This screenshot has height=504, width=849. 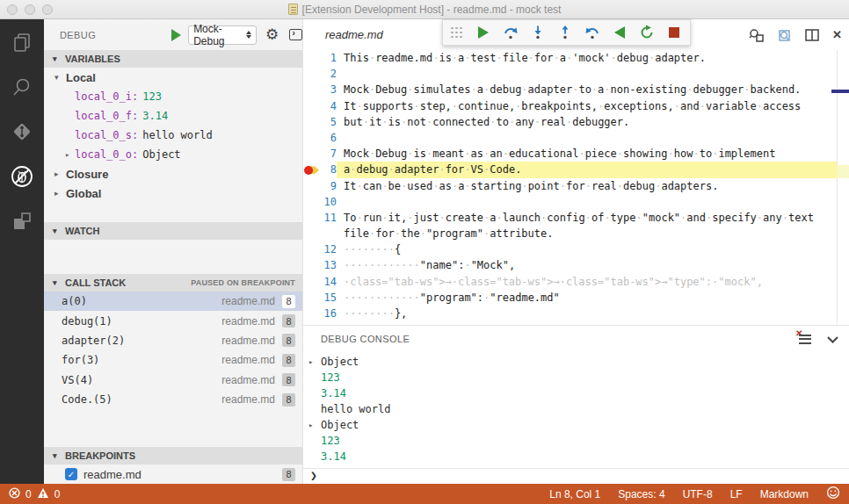 What do you see at coordinates (587, 249) in the screenshot?
I see `code-text: ········{` at bounding box center [587, 249].